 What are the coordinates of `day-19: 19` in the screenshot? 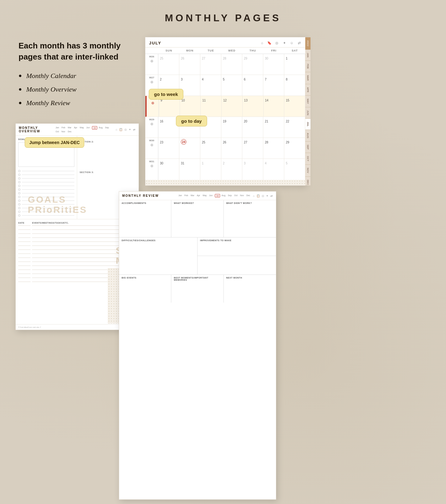 It's located at (232, 127).